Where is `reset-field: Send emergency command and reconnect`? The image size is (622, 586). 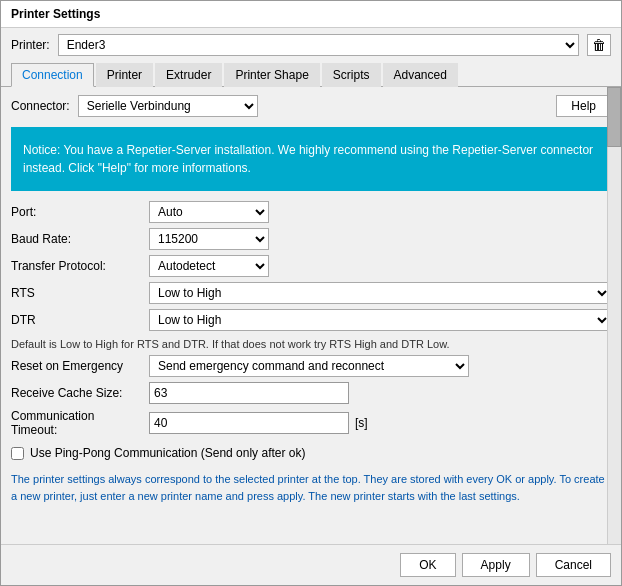
reset-field: Send emergency command and reconnect is located at coordinates (380, 366).